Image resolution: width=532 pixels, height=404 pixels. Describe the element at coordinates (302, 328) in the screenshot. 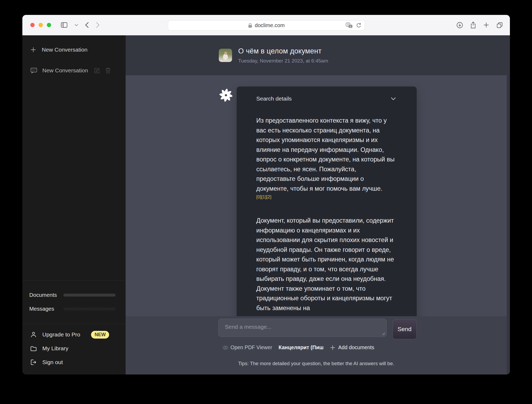

I see `message-input` at that location.